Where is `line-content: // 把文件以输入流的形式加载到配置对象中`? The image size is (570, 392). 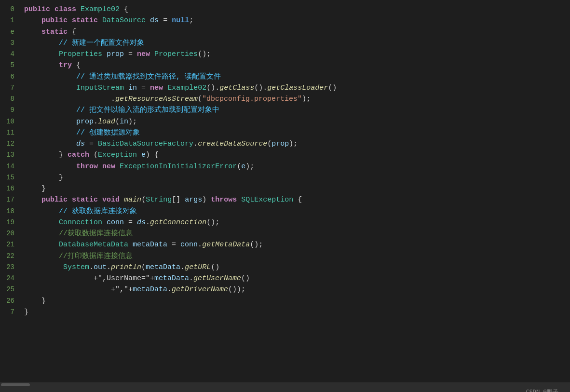 line-content: // 把文件以输入流的形式加载到配置对象中 is located at coordinates (295, 110).